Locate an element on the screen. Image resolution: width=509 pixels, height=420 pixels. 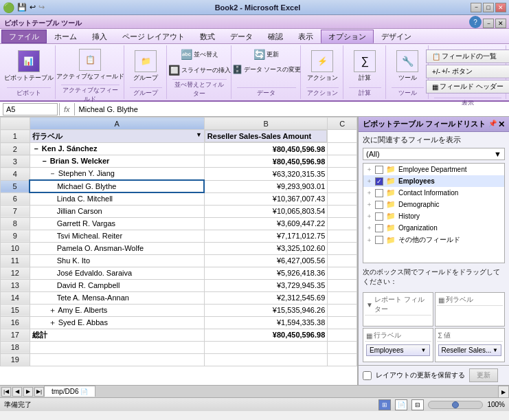
row-header: 10 is located at coordinates (15, 248).